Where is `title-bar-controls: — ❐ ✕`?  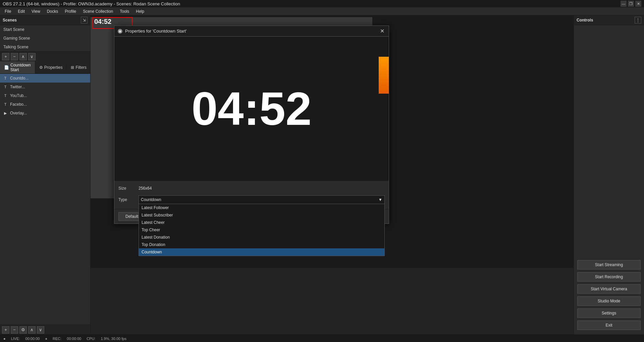
title-bar-controls: — ❐ ✕ is located at coordinates (631, 4).